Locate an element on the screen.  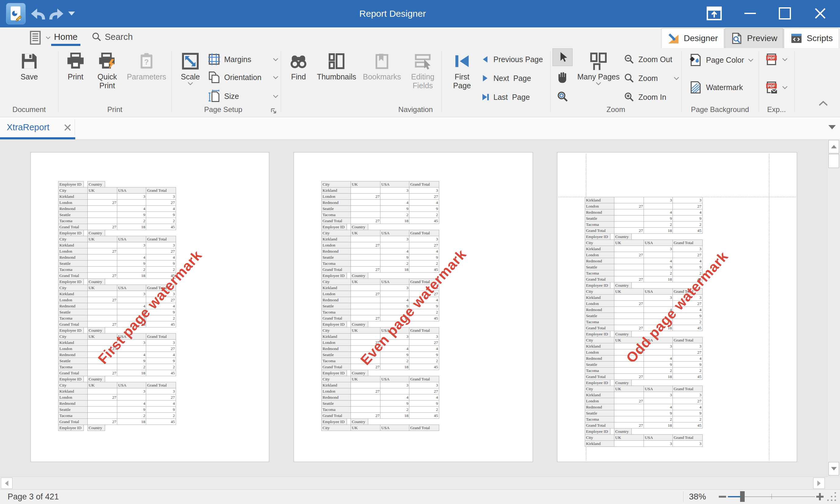
export-pdf-button: PDF is located at coordinates (777, 59).